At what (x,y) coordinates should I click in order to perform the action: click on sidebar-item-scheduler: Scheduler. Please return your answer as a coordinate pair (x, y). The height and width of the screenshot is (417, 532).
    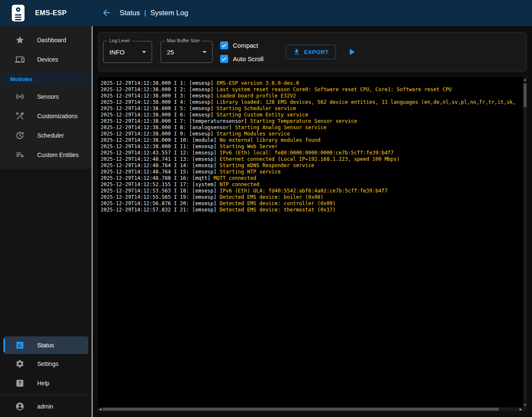
    Looking at the image, I should click on (46, 135).